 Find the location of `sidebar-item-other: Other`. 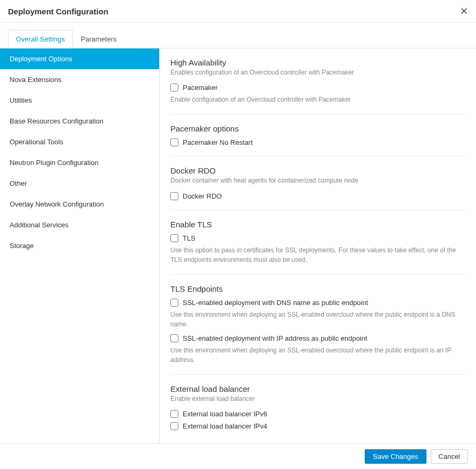

sidebar-item-other: Other is located at coordinates (80, 183).